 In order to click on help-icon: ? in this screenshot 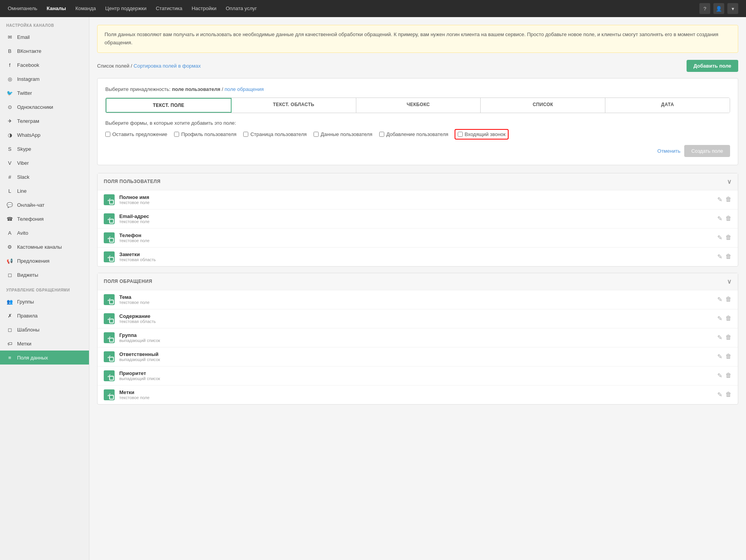, I will do `click(705, 9)`.